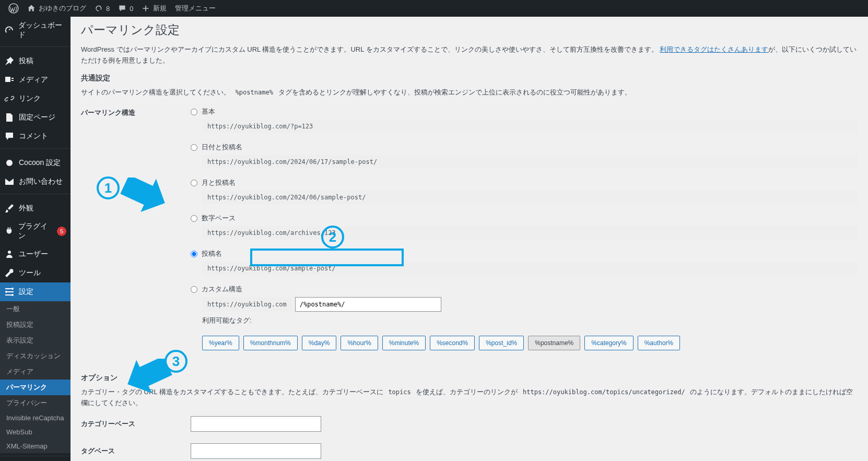 The height and width of the screenshot is (461, 868). What do you see at coordinates (36, 292) in the screenshot?
I see `sidebar-item-settings: 設定` at bounding box center [36, 292].